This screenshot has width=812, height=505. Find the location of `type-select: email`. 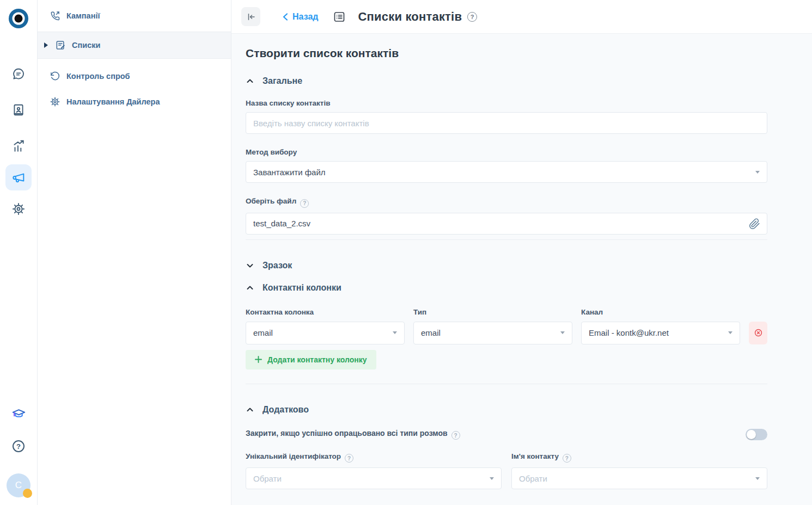

type-select: email is located at coordinates (493, 333).